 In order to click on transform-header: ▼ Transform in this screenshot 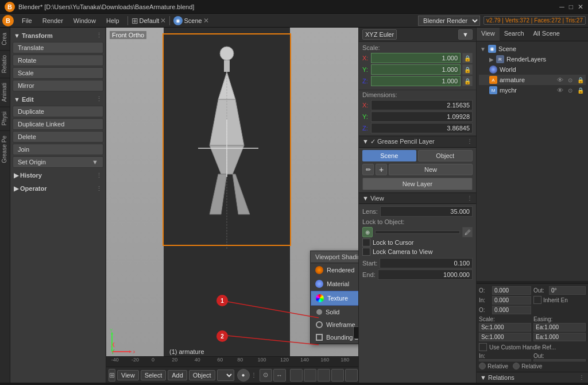, I will do `click(33, 36)`.